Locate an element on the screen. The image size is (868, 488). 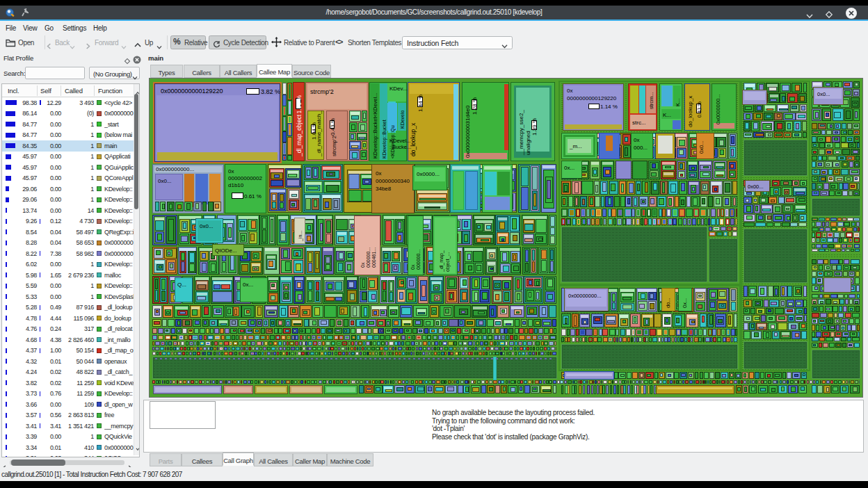
svg-text: 1.96 % is located at coordinates (299, 104).